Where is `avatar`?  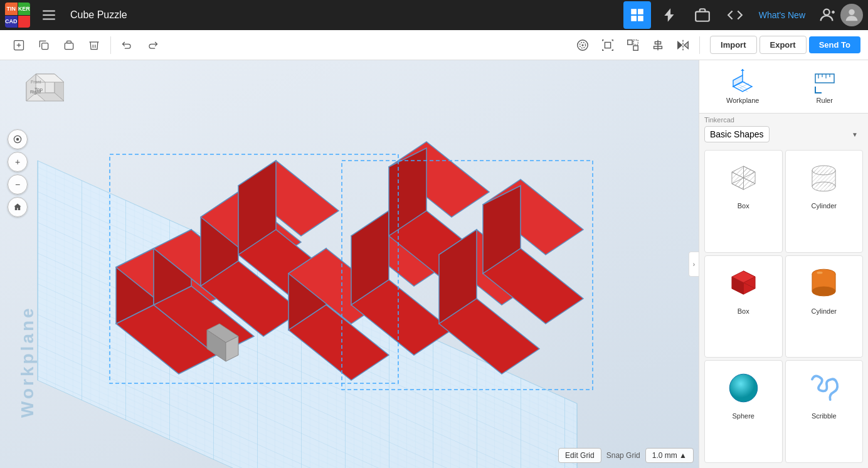 avatar is located at coordinates (852, 15).